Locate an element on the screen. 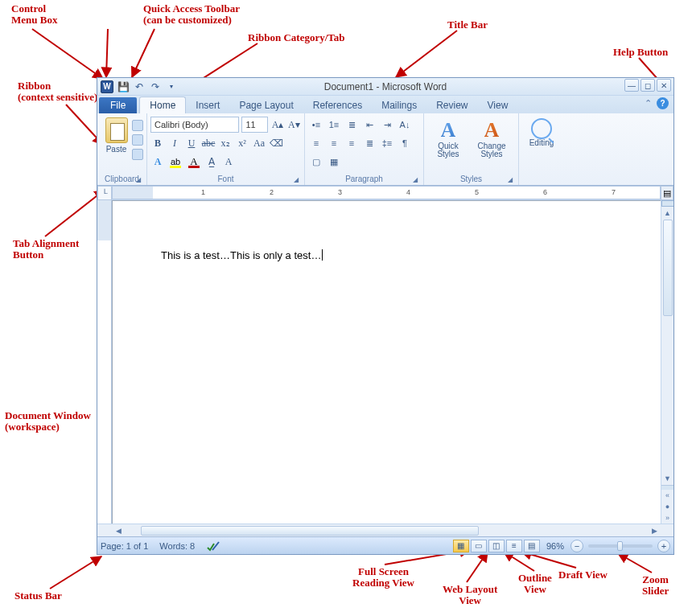  tab-file: File is located at coordinates (117, 105).